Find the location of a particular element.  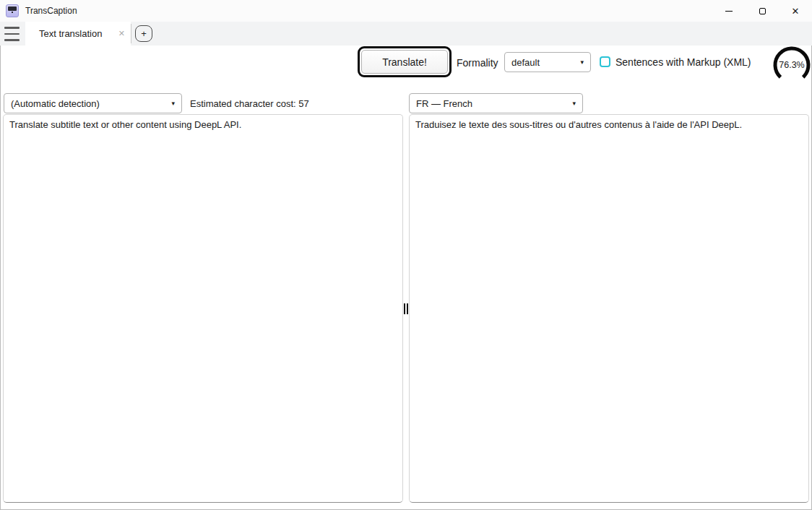

markup-xml-checkbox is located at coordinates (605, 62).